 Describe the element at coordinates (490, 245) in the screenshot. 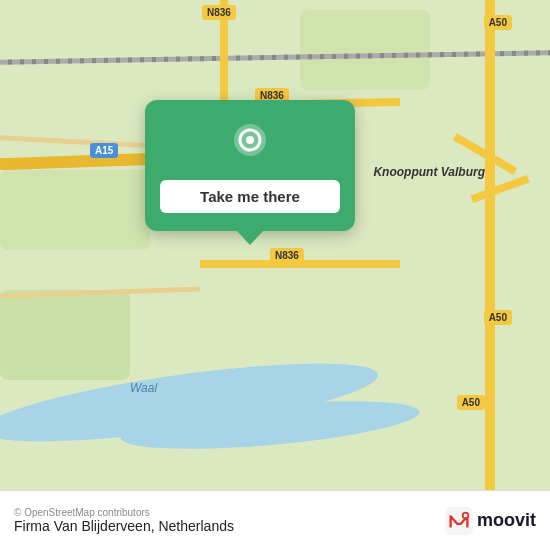

I see `road-a50` at that location.